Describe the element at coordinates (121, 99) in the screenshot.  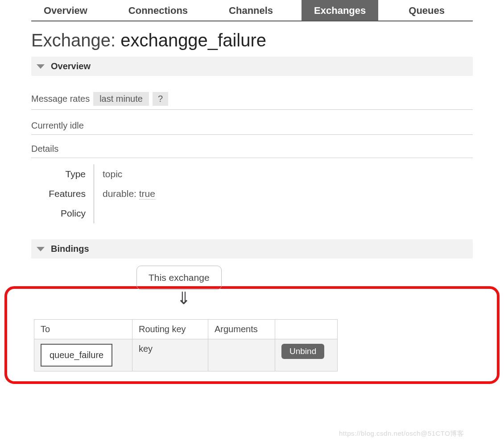
I see `message-rates-range-select: last minute` at that location.